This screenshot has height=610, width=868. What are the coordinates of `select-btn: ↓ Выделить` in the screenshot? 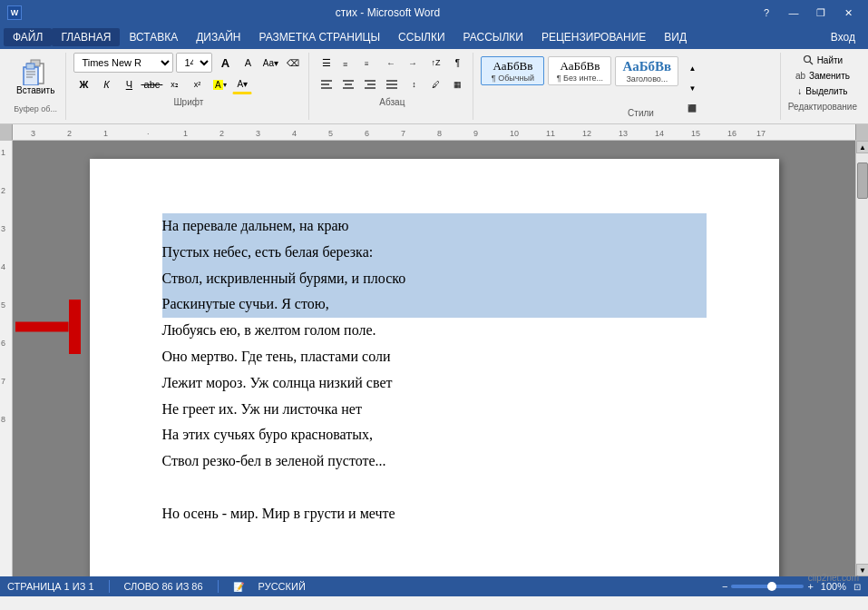 It's located at (822, 91).